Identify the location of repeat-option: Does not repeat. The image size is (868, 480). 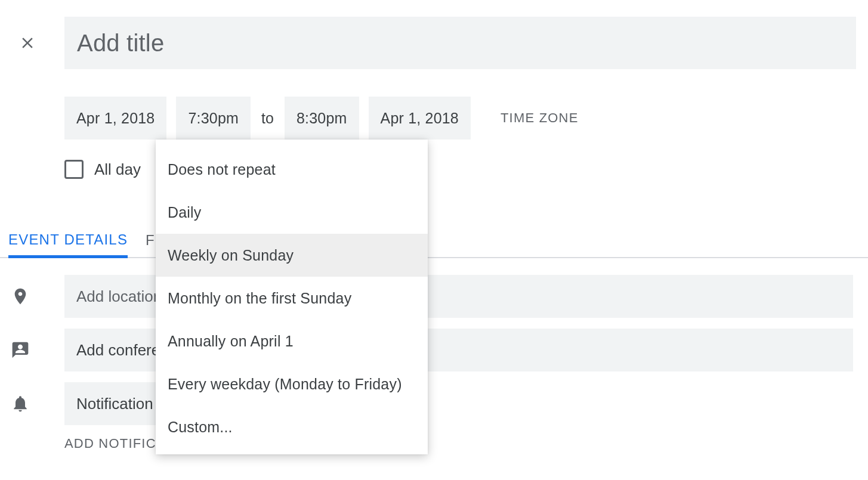
(292, 169).